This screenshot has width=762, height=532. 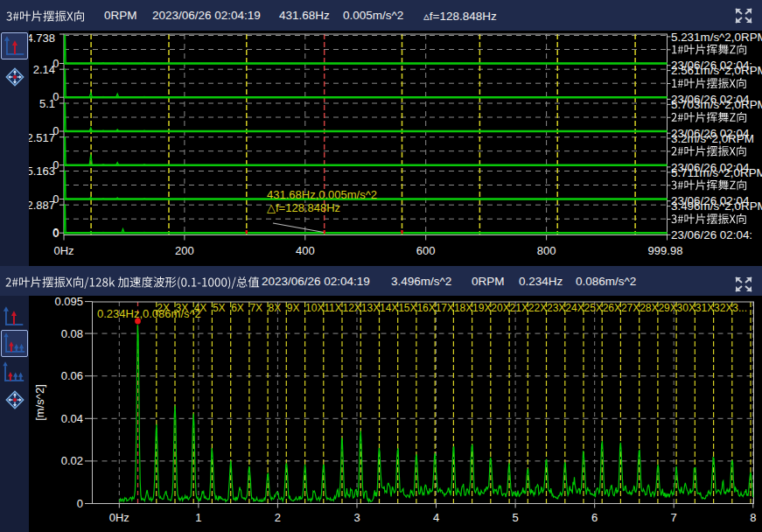 What do you see at coordinates (520, 308) in the screenshot?
I see `svg-text: 21X` at bounding box center [520, 308].